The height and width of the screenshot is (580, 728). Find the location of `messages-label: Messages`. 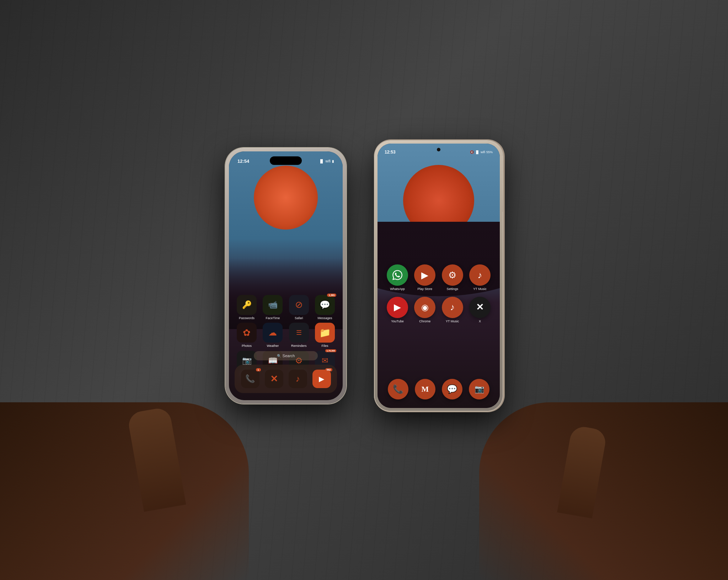

messages-label: Messages is located at coordinates (325, 318).